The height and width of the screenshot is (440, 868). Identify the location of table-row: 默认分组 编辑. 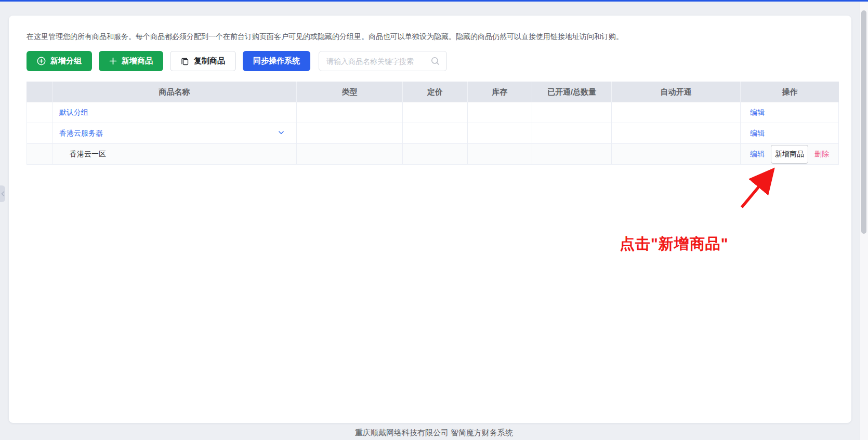
(432, 113).